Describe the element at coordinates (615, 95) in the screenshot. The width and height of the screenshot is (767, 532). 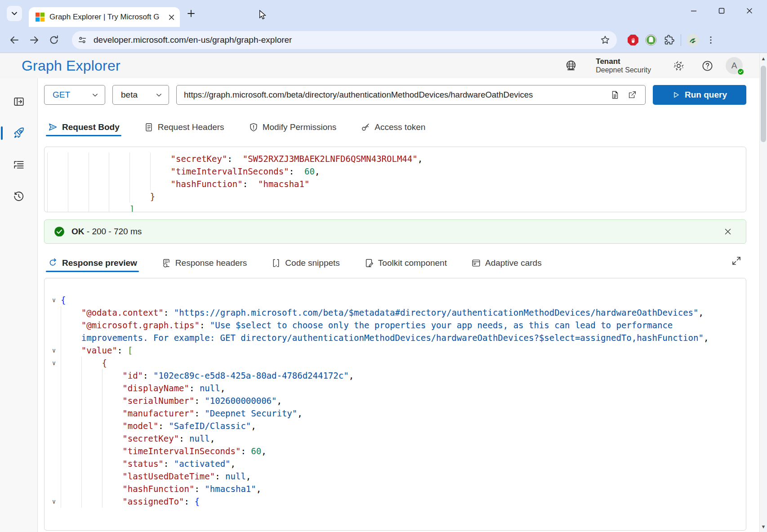
I see `document-icon` at that location.